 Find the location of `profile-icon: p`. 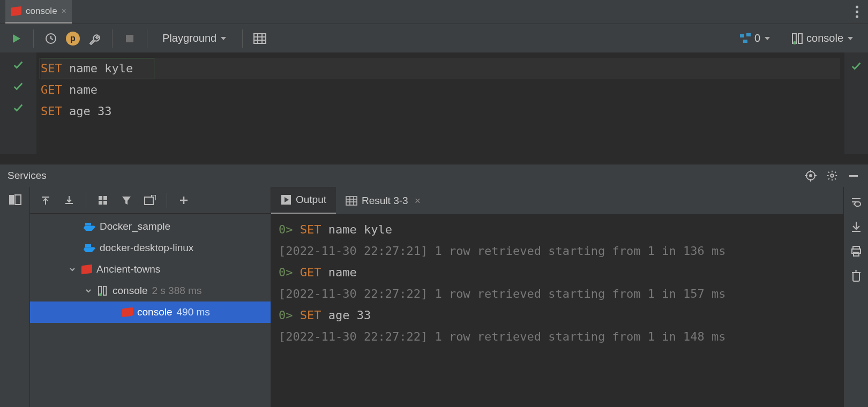

profile-icon: p is located at coordinates (73, 39).